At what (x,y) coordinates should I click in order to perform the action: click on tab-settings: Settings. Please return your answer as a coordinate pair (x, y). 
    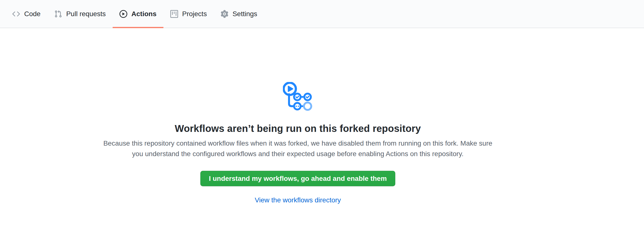
    Looking at the image, I should click on (239, 14).